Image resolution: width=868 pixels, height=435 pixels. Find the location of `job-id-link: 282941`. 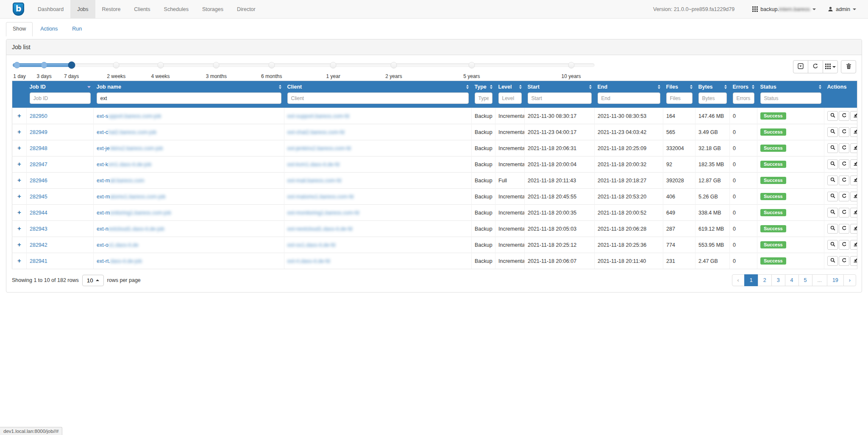

job-id-link: 282941 is located at coordinates (39, 261).